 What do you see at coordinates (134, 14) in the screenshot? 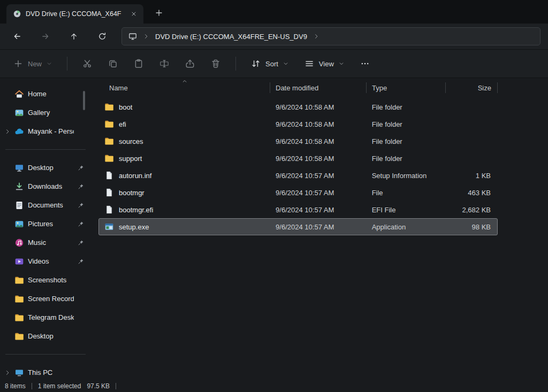
I see `tab-close-button` at bounding box center [134, 14].